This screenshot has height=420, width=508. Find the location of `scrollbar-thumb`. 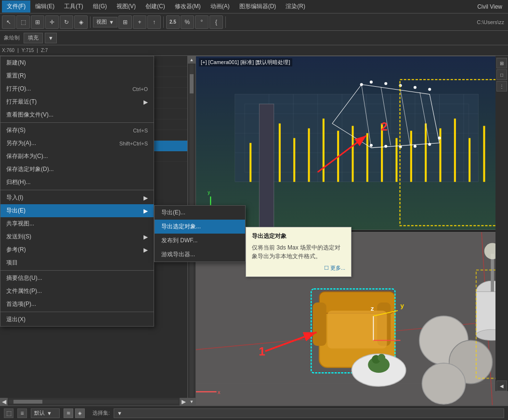

scrollbar-thumb is located at coordinates (28, 402).